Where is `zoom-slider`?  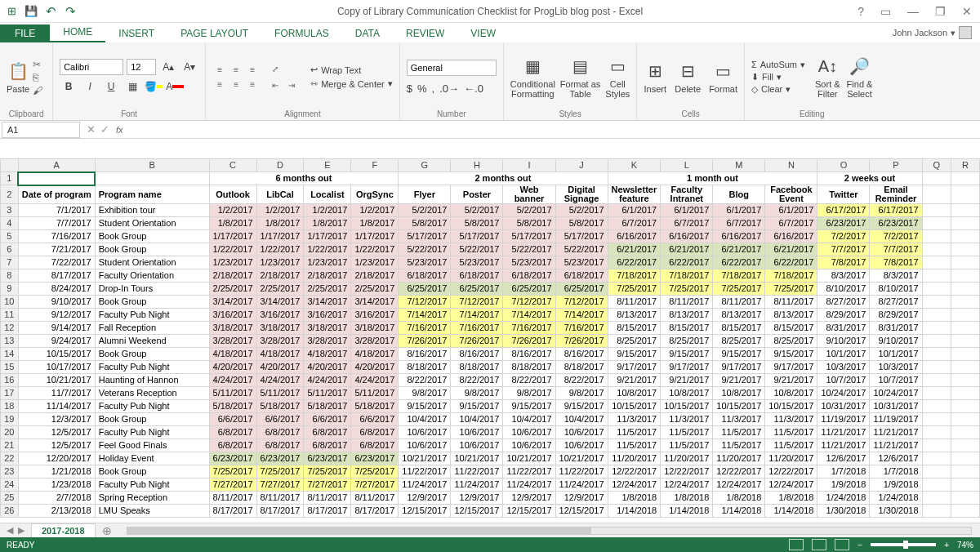 zoom-slider is located at coordinates (903, 545).